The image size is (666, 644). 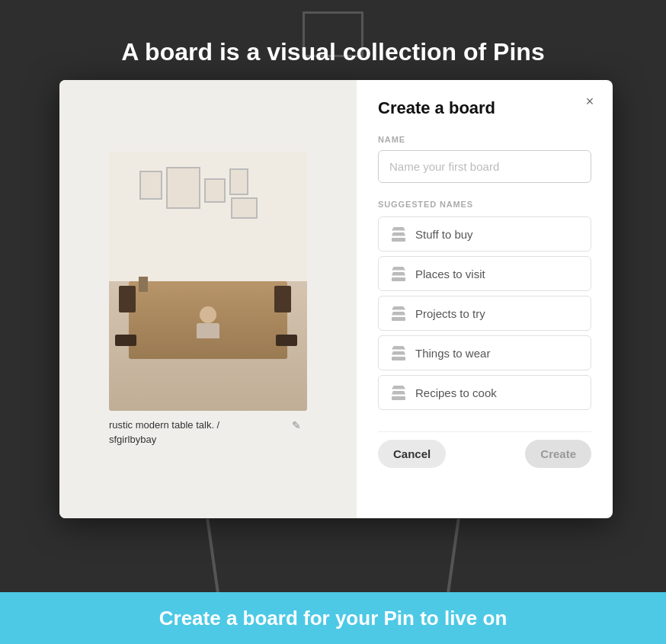 I want to click on bottom-banner: Create a board for your Pin to live on, so click(x=333, y=618).